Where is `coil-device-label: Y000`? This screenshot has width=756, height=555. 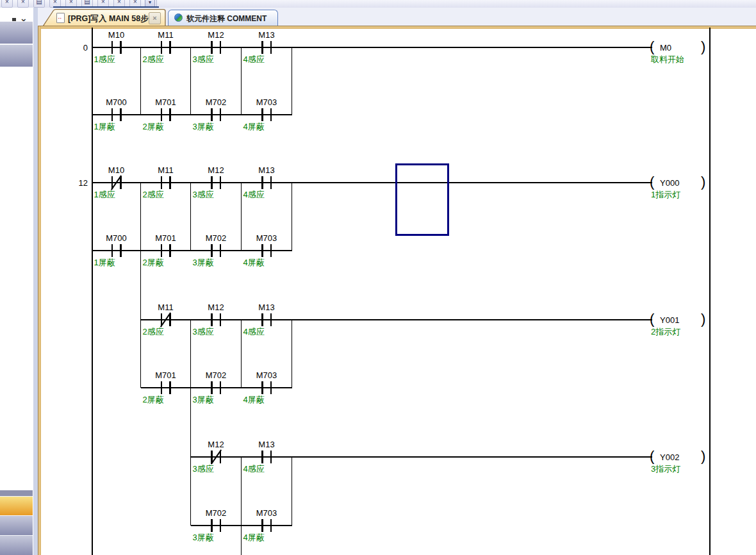
coil-device-label: Y000 is located at coordinates (670, 183).